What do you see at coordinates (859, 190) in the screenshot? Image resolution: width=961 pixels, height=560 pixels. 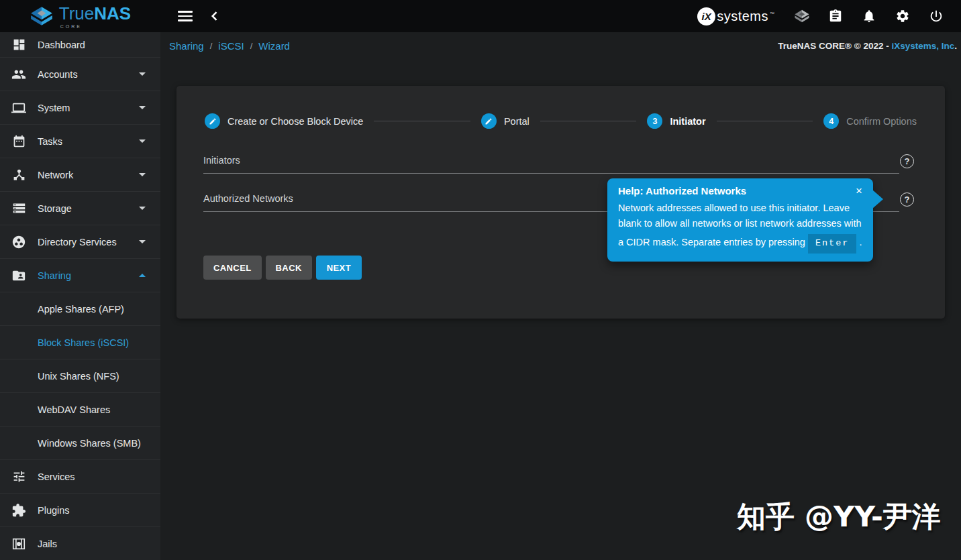 I see `close-icon: ×` at bounding box center [859, 190].